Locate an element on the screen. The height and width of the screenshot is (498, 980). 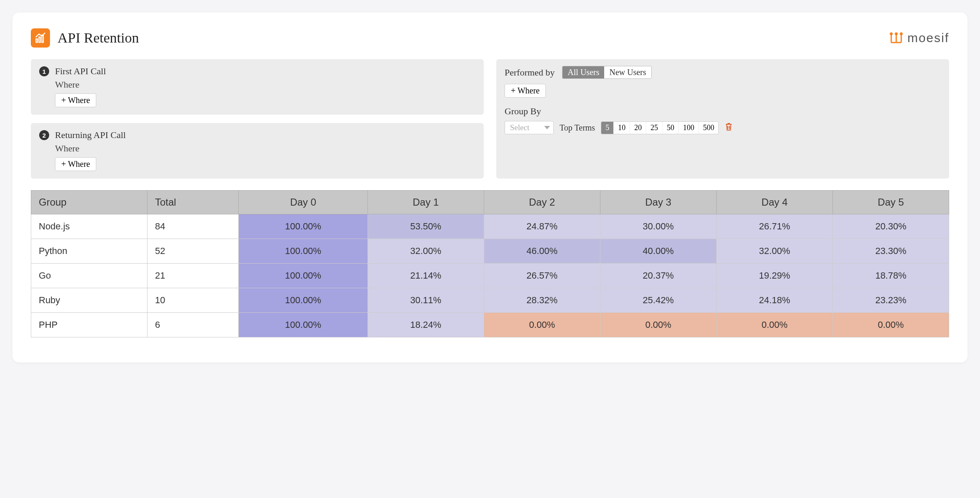
top-terms-option: 20 is located at coordinates (638, 128).